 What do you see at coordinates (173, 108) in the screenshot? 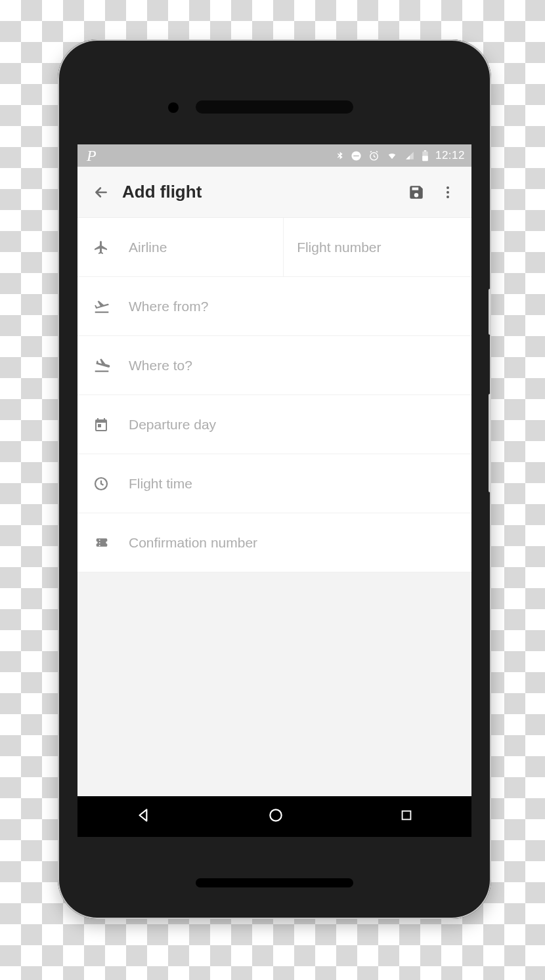
I see `front-camera` at bounding box center [173, 108].